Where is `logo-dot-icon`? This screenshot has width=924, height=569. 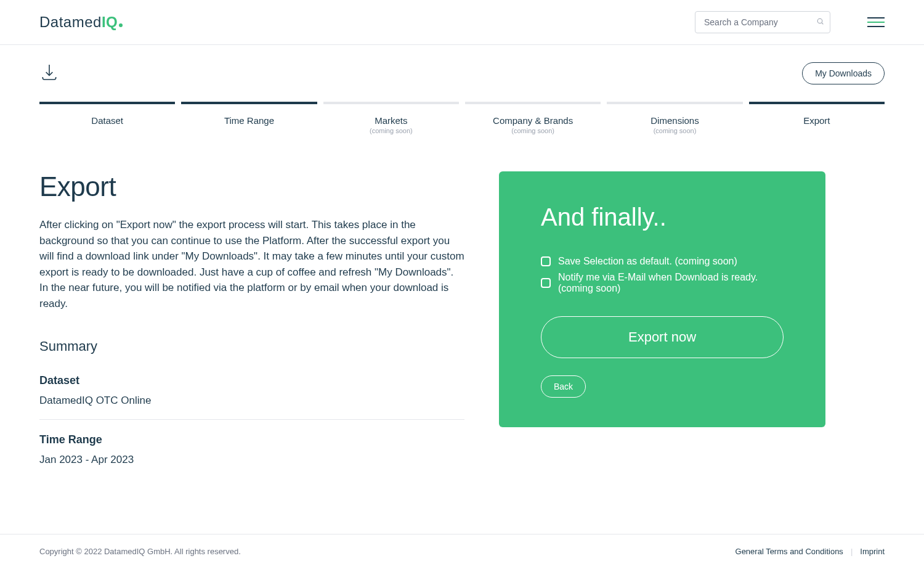
logo-dot-icon is located at coordinates (121, 25).